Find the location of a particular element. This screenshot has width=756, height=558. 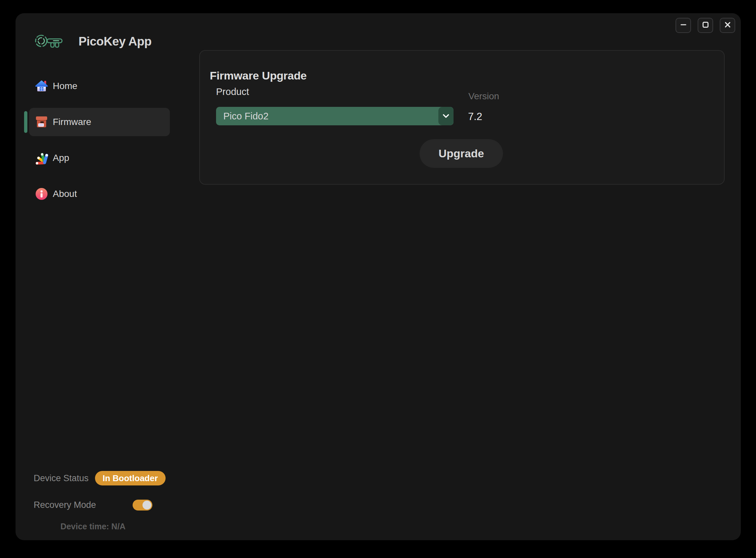

picokey-key-logo-icon is located at coordinates (49, 42).